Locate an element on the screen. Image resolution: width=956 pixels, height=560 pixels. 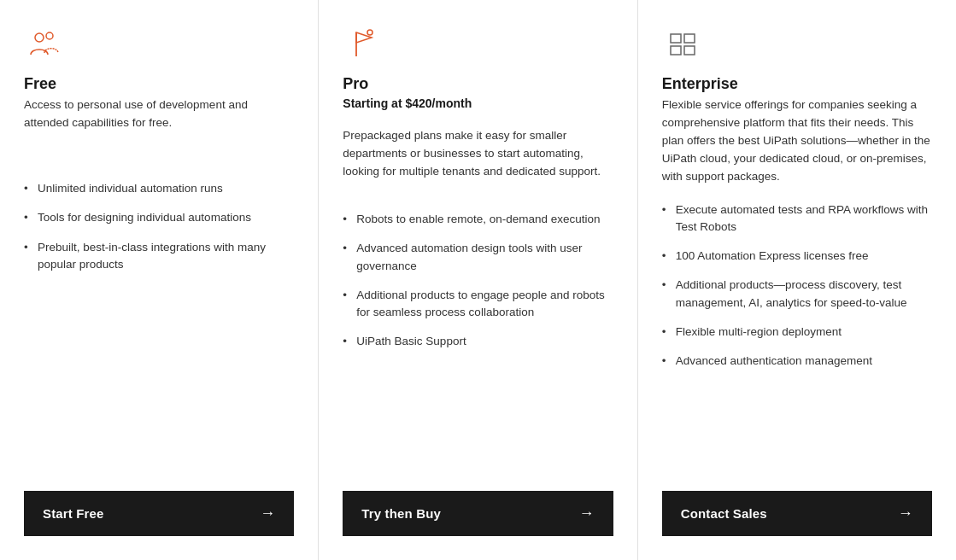
start-free-label: Start Free is located at coordinates (73, 514).